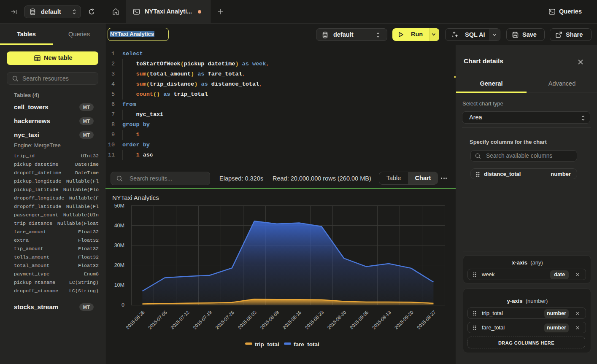  I want to click on svg-text: 2015-09-27, so click(426, 320).